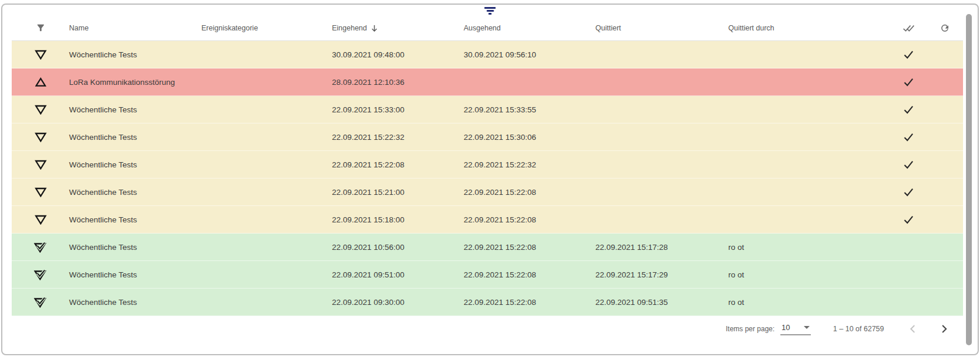 This screenshot has width=980, height=357. I want to click on refresh-icon, so click(945, 28).